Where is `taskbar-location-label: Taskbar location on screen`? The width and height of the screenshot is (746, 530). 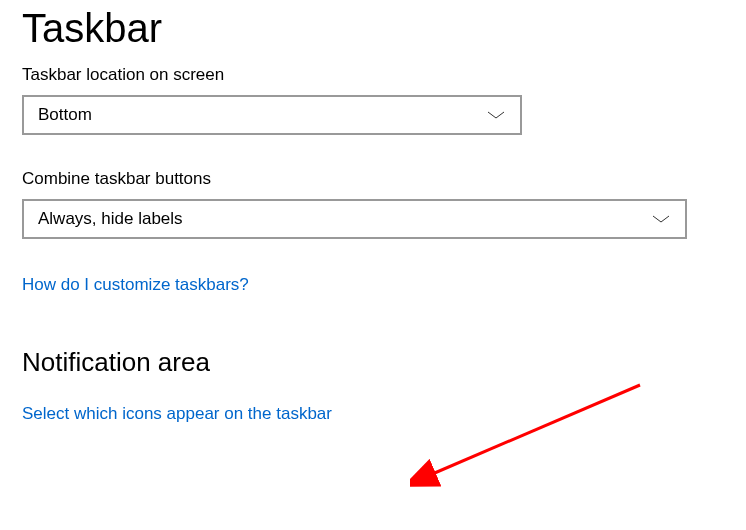
taskbar-location-label: Taskbar location on screen is located at coordinates (373, 75).